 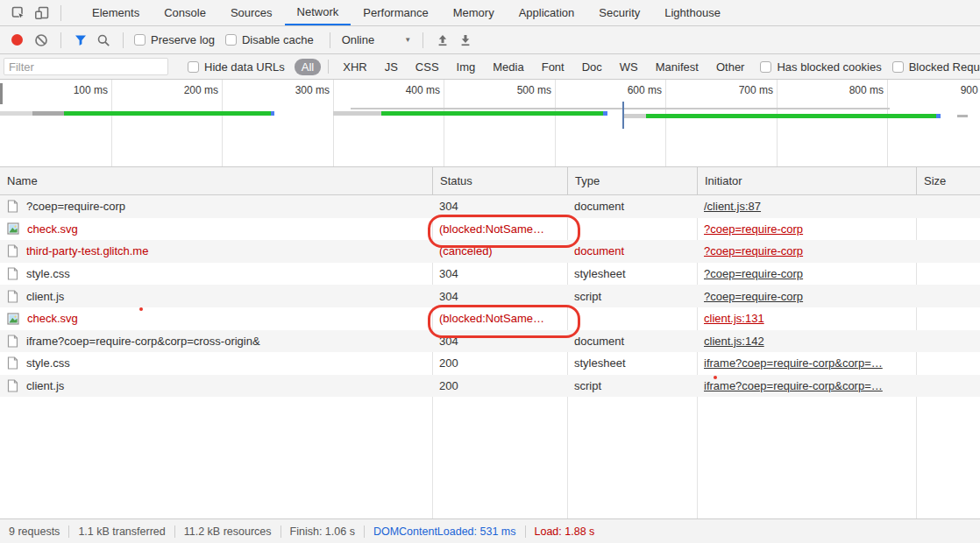 I want to click on table-row: ?coep=require-corp304document/client.js:…, so click(x=490, y=207).